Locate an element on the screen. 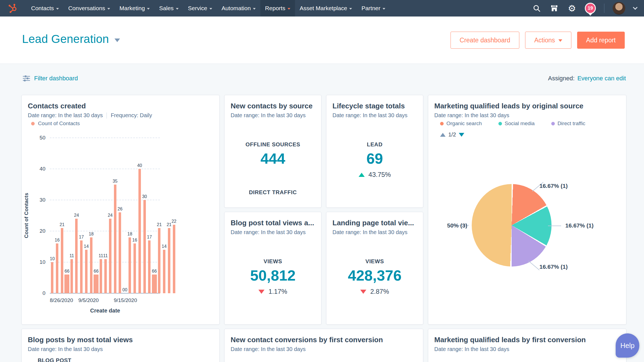  legend-page-up-icon is located at coordinates (443, 135).